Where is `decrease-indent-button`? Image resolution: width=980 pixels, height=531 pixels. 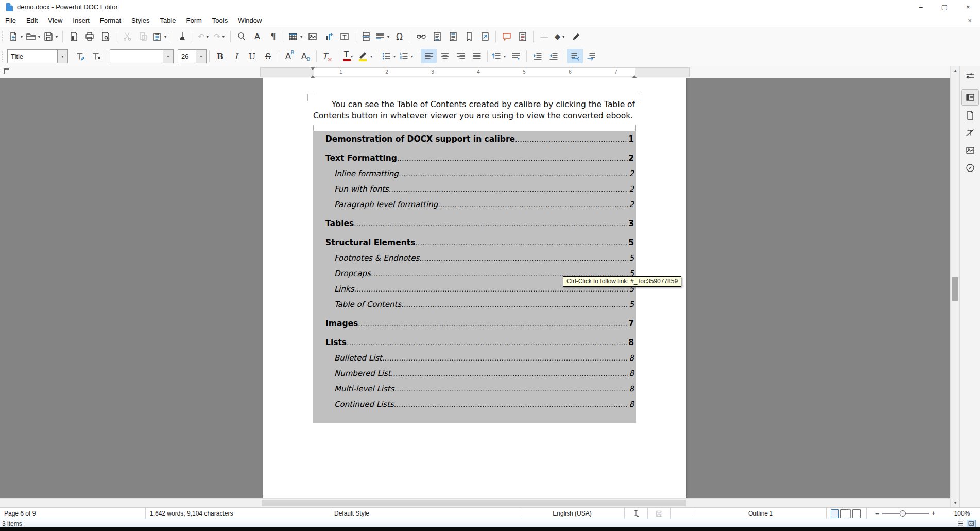 decrease-indent-button is located at coordinates (553, 56).